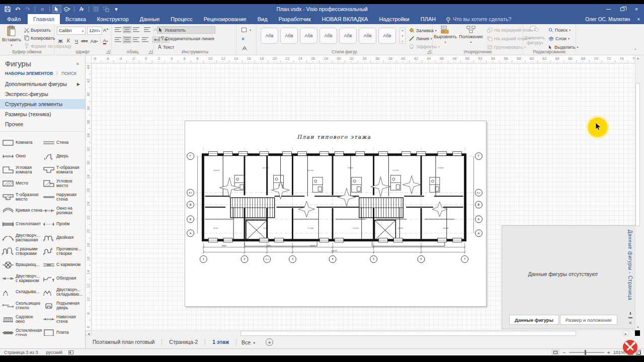  Describe the element at coordinates (403, 36) in the screenshot. I see `gallery-scroll: ▲▼≡` at that location.